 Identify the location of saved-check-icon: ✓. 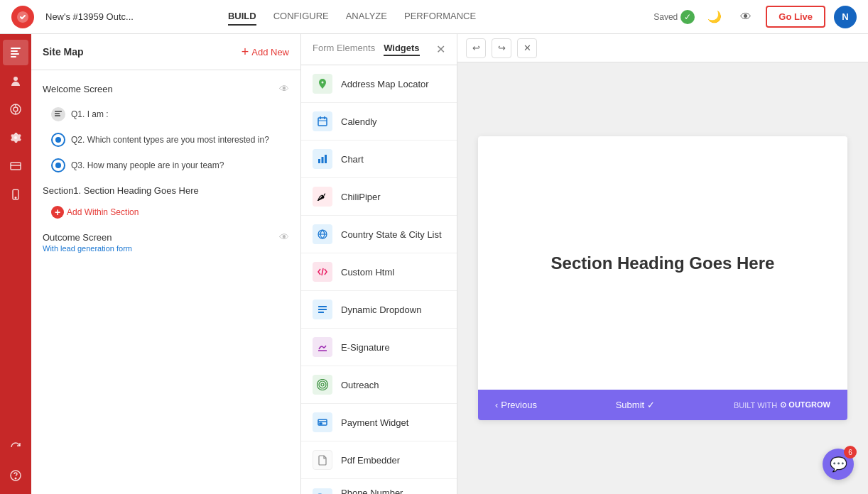
(688, 17).